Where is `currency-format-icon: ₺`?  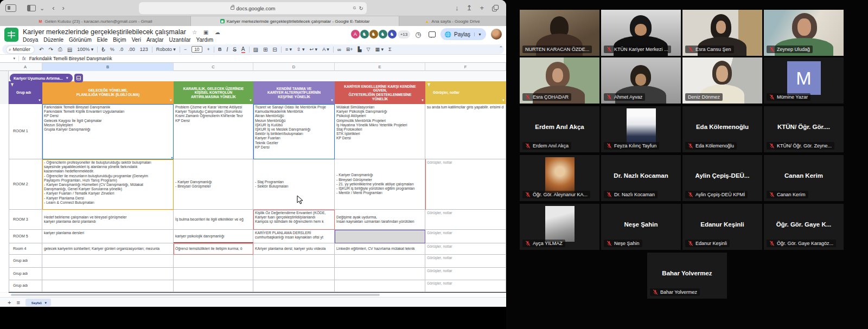 currency-format-icon: ₺ is located at coordinates (103, 50).